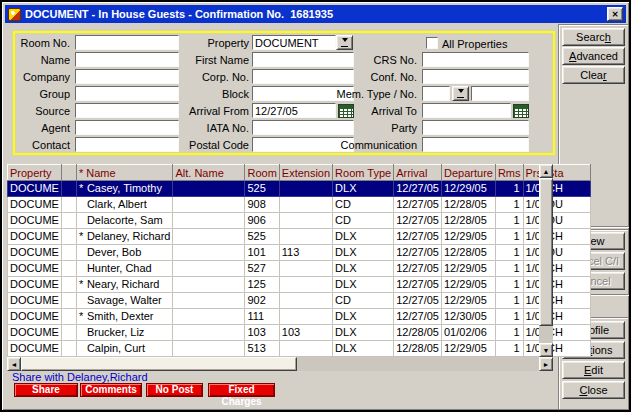  What do you see at coordinates (300, 173) in the screenshot?
I see `table-header-row: Property * Name Alt. Name Room Extension…` at bounding box center [300, 173].